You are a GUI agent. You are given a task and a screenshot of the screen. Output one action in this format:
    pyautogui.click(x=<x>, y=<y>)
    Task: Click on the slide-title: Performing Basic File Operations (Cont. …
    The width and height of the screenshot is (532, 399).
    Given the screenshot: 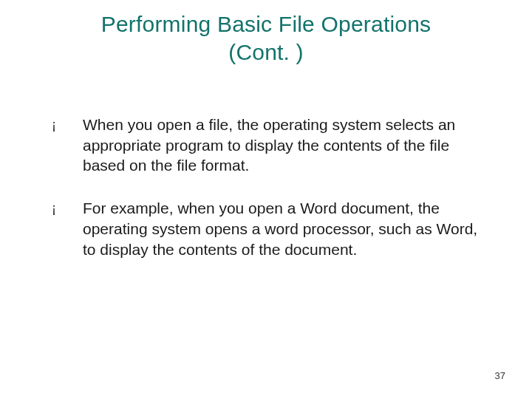 What is the action you would take?
    pyautogui.click(x=266, y=38)
    